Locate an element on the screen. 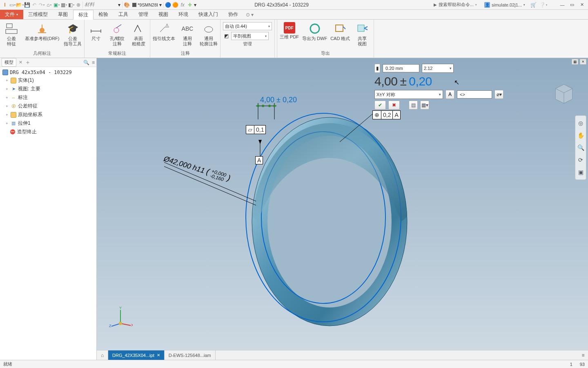 This screenshot has width=588, height=368. doc-tab-menu: ≡ is located at coordinates (583, 355).